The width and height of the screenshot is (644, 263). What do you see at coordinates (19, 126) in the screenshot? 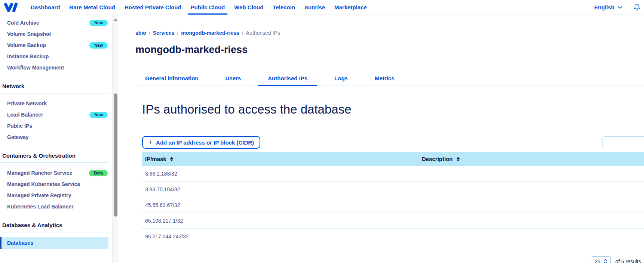
I see `sidebar-item-label: Public IPs` at bounding box center [19, 126].